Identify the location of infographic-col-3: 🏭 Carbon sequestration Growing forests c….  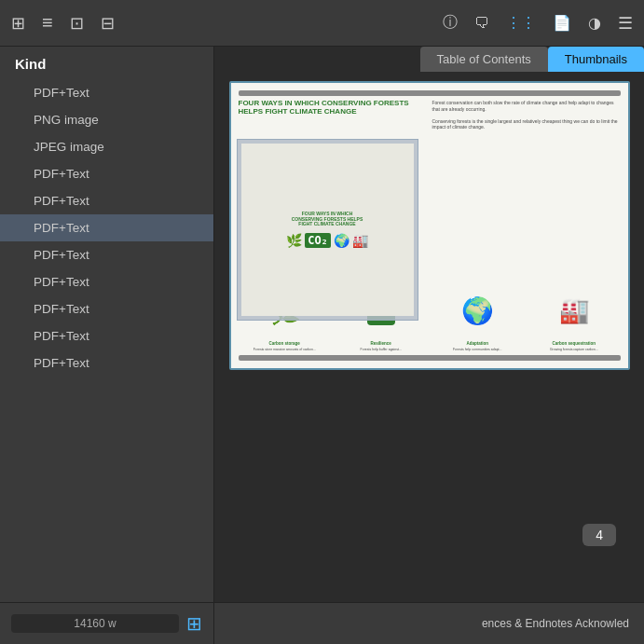
(574, 317).